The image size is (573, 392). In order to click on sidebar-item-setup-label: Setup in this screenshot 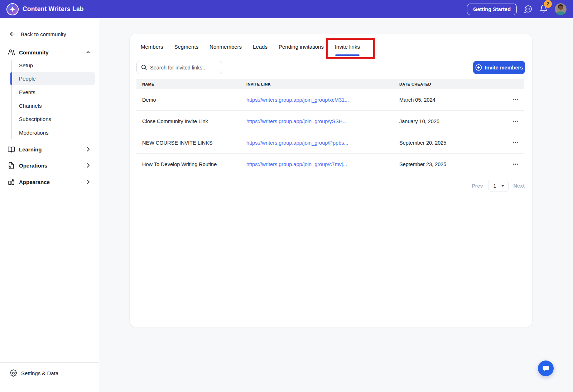, I will do `click(26, 65)`.